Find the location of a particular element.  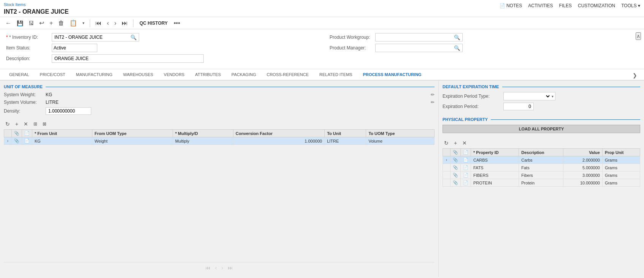

uom-last-page: ⏭ is located at coordinates (230, 268).